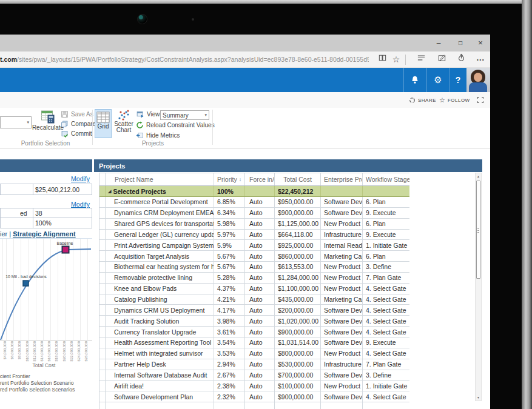 This screenshot has width=532, height=409. Describe the element at coordinates (124, 115) in the screenshot. I see `scatter-chart-icon` at that location.